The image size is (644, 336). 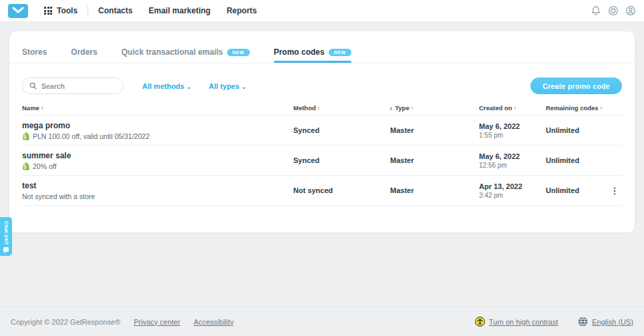 I want to click on promo-name-cell: summer sale 20% off, so click(x=158, y=160).